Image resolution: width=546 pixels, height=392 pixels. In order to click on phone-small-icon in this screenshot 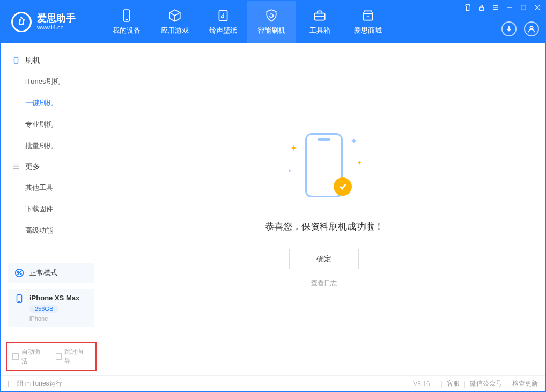, I will do `click(16, 61)`.